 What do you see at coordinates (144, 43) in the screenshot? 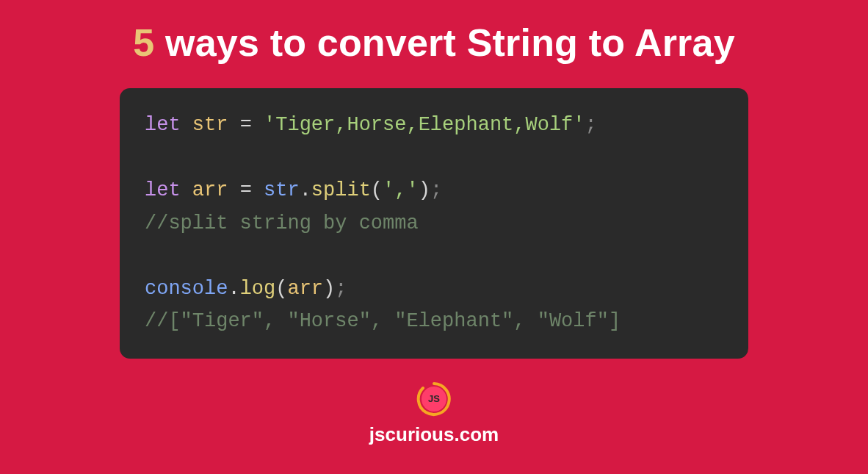
I see `title-accent: 5` at bounding box center [144, 43].